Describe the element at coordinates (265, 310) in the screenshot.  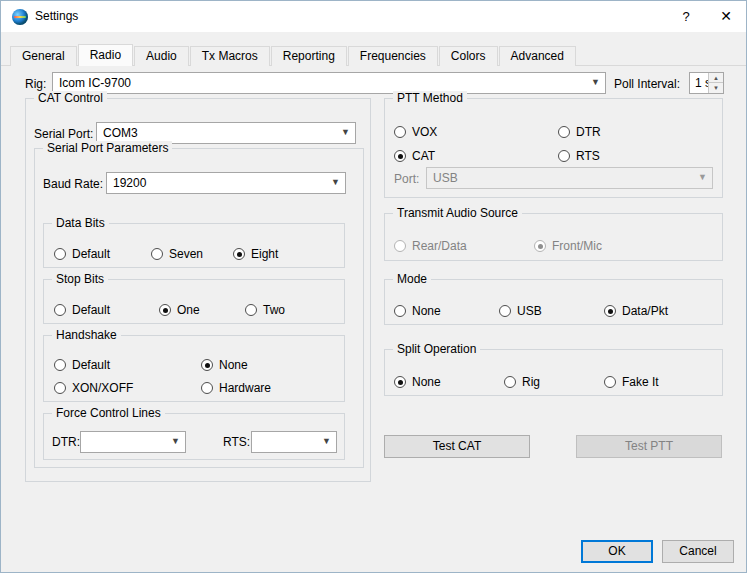
I see `radio-stop-bits-two: Two` at that location.